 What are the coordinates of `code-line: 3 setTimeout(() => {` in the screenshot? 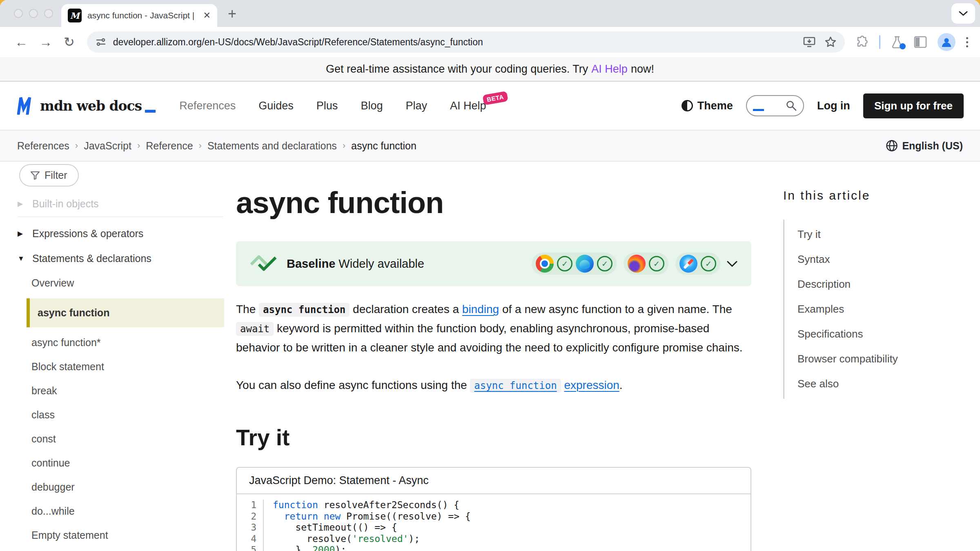 It's located at (494, 528).